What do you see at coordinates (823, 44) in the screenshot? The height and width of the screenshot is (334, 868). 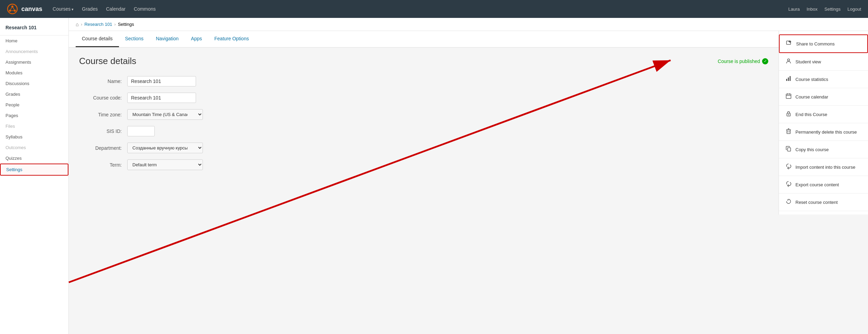 I see `share-commons-button: Share to Commons` at bounding box center [823, 44].